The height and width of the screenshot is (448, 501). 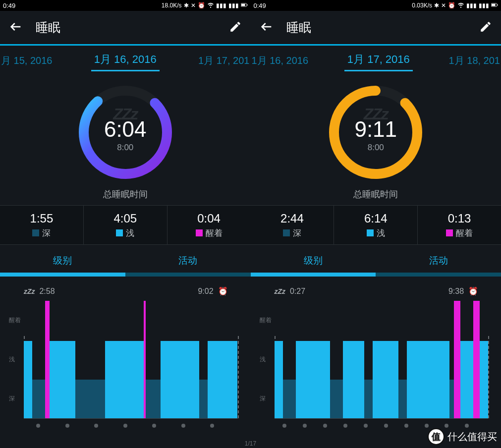 I want to click on page-title: 睡眠, so click(x=48, y=28).